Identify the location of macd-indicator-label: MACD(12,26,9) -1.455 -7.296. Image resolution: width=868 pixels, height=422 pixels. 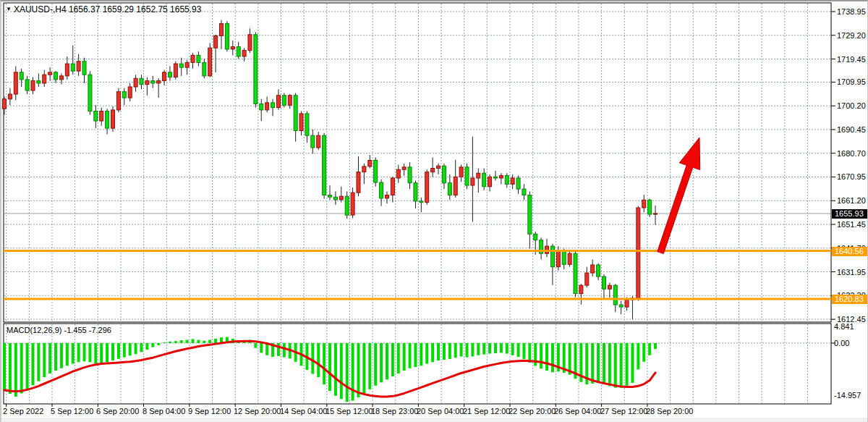
(59, 330).